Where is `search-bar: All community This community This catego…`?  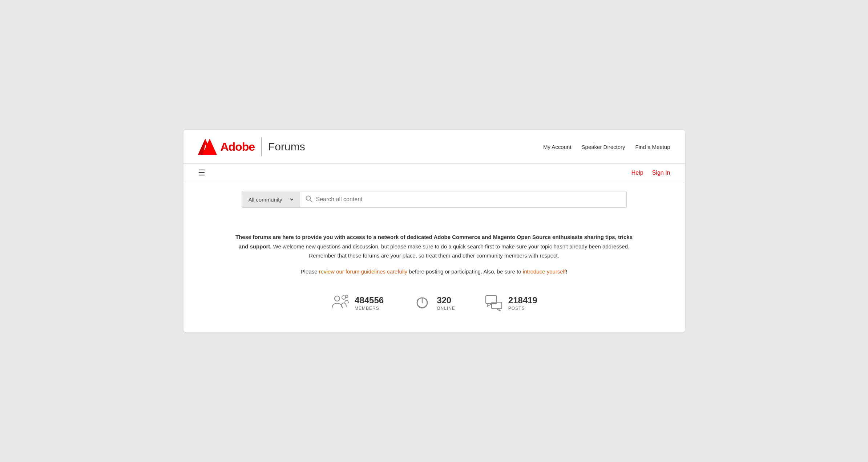 search-bar: All community This community This catego… is located at coordinates (434, 199).